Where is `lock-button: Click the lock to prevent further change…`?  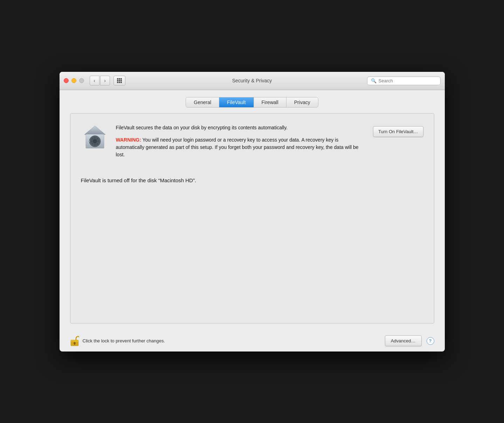
lock-button: Click the lock to prevent further change… is located at coordinates (118, 341).